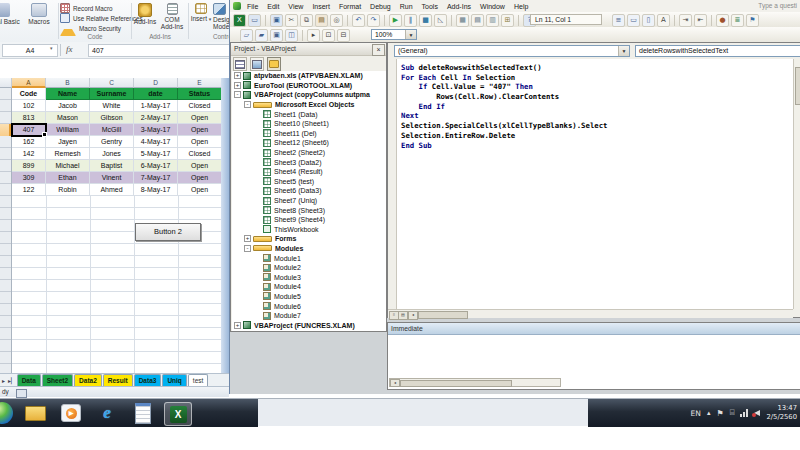 The width and height of the screenshot is (800, 450). I want to click on volume-muted-icon, so click(757, 413).